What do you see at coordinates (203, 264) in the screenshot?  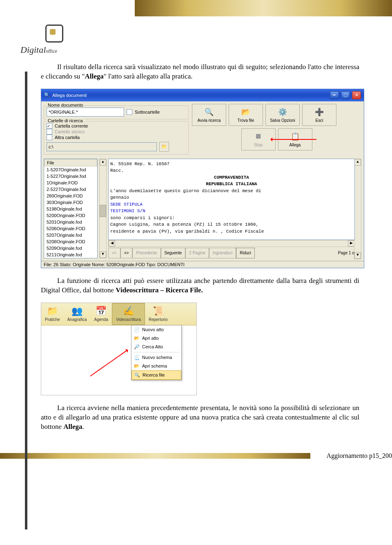 I see `status-bar: File: 26 Stato: Originale Nome: 5208Orig…` at bounding box center [203, 264].